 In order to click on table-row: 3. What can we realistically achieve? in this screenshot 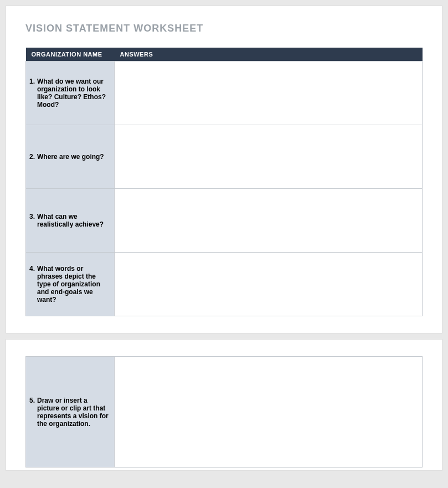, I will do `click(224, 220)`.